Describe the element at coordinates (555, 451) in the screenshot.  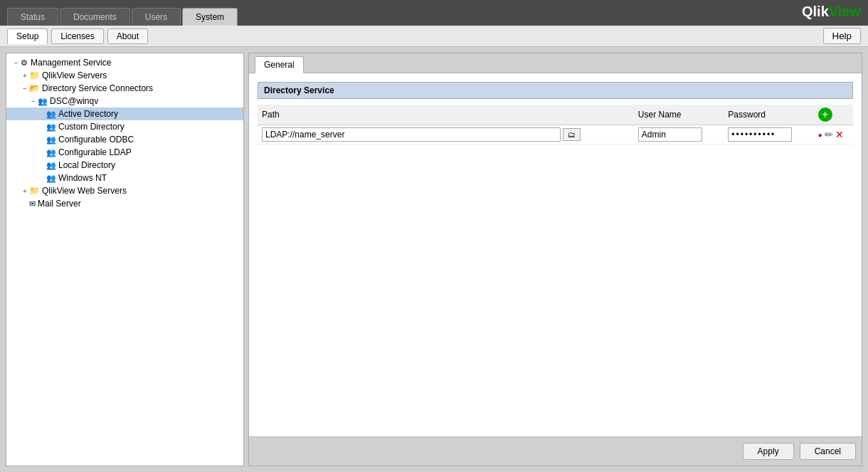
I see `bottom-bar: Apply Cancel` at that location.